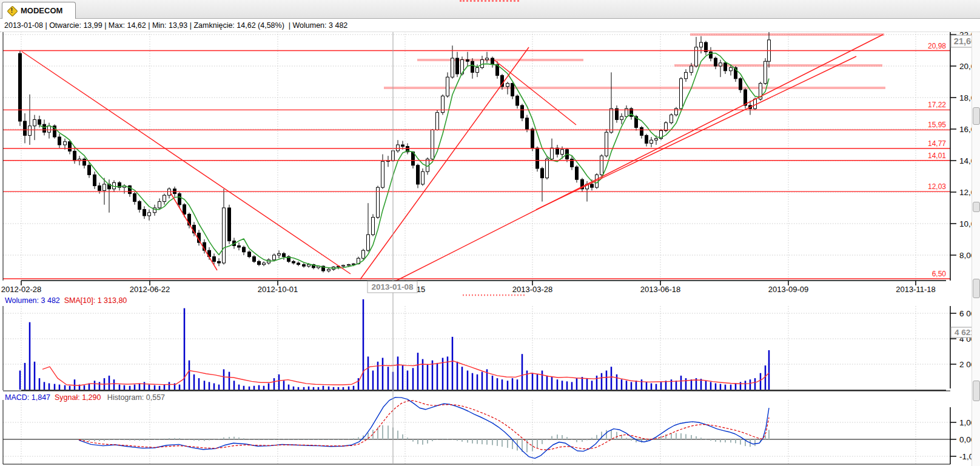 The image size is (980, 466). Describe the element at coordinates (916, 290) in the screenshot. I see `svg-text: 2013-11-18` at that location.